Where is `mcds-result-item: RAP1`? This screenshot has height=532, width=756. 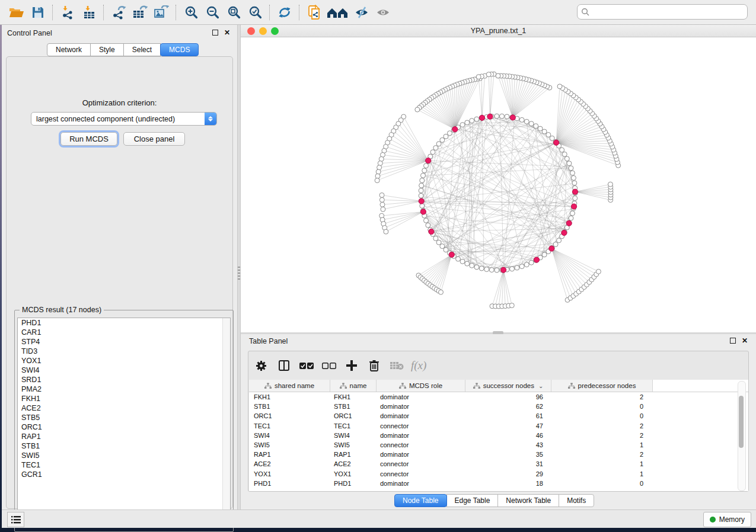
mcds-result-item: RAP1 is located at coordinates (124, 437).